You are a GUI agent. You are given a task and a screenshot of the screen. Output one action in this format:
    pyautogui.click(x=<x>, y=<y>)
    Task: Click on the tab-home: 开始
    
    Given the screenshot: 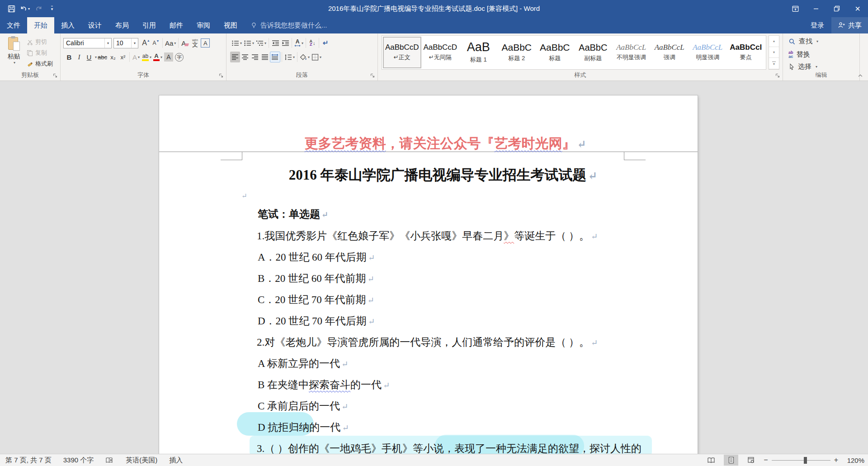 What is the action you would take?
    pyautogui.click(x=41, y=25)
    